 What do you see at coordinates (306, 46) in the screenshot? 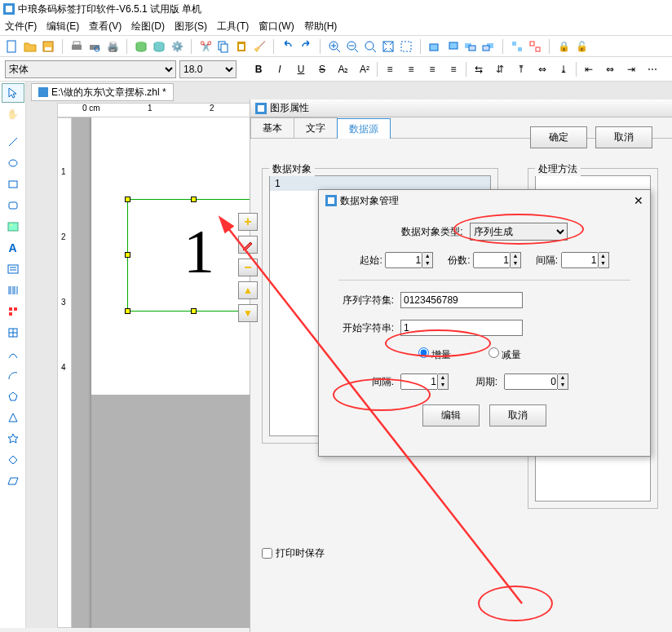
I see `redo-icon` at bounding box center [306, 46].